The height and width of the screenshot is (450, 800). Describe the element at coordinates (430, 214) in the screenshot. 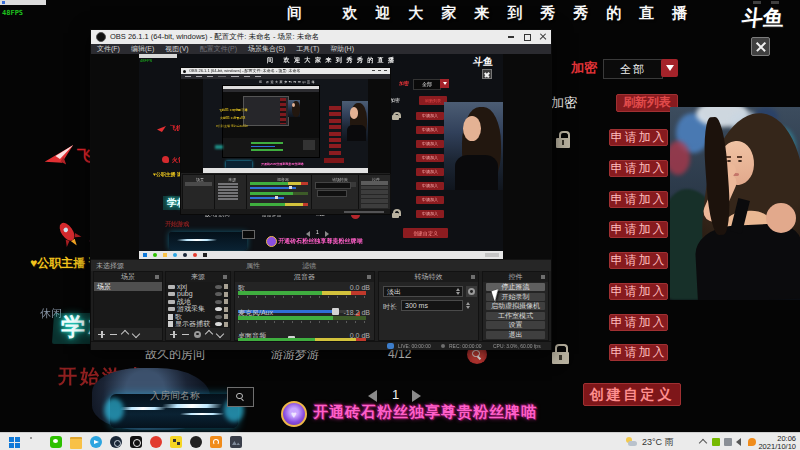

I see `capture-apply-label: 申请加入` at that location.